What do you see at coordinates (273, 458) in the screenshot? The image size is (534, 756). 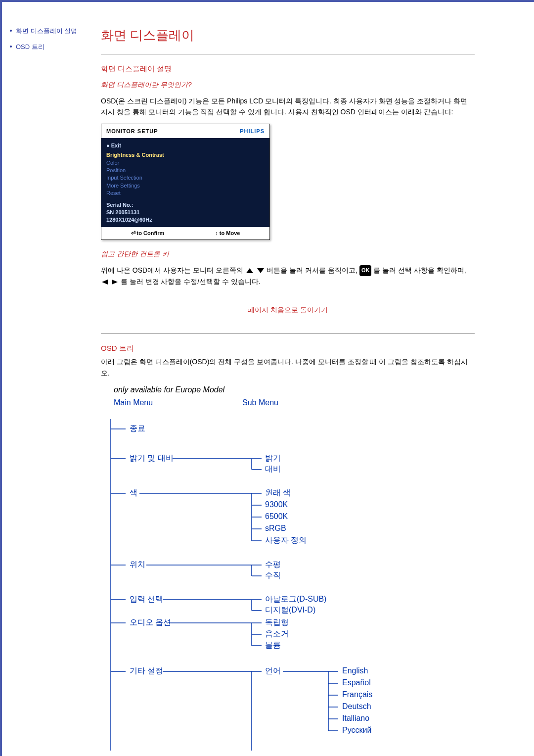 I see `tree-sub: 밝기` at bounding box center [273, 458].